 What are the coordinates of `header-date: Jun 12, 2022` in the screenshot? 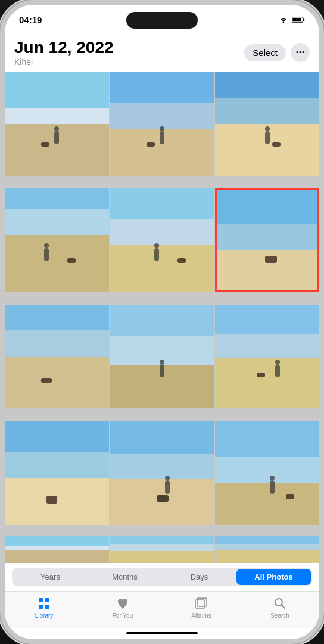 It's located at (64, 48).